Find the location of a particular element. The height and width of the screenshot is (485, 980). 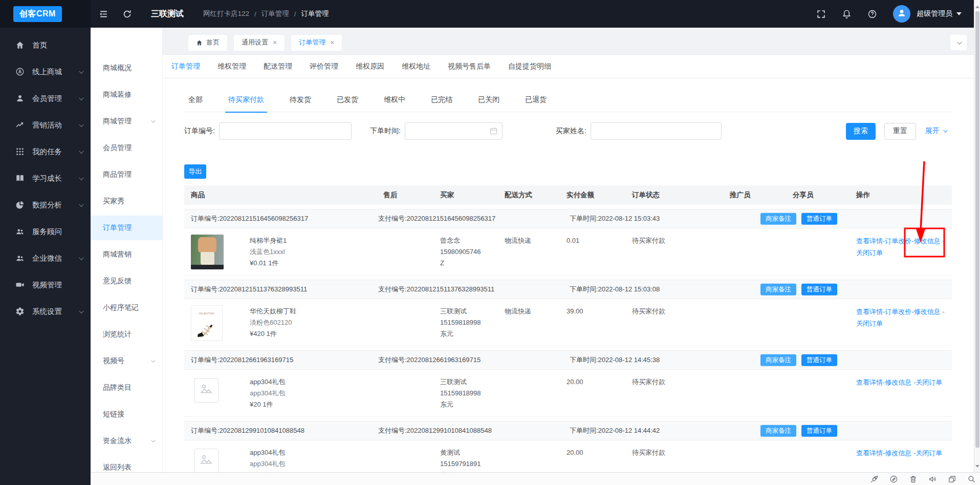

compose-icon is located at coordinates (894, 479).